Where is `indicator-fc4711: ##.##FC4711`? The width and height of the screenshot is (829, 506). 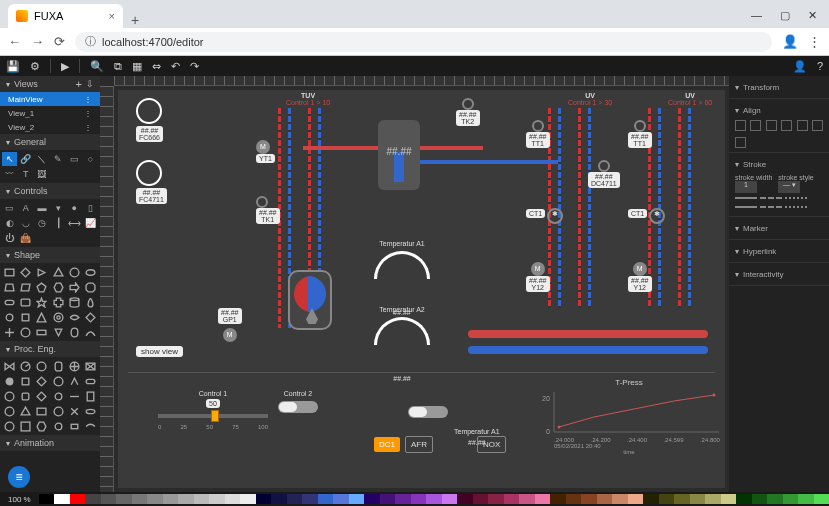
indicator-fc4711: ##.##FC4711 is located at coordinates (152, 182).